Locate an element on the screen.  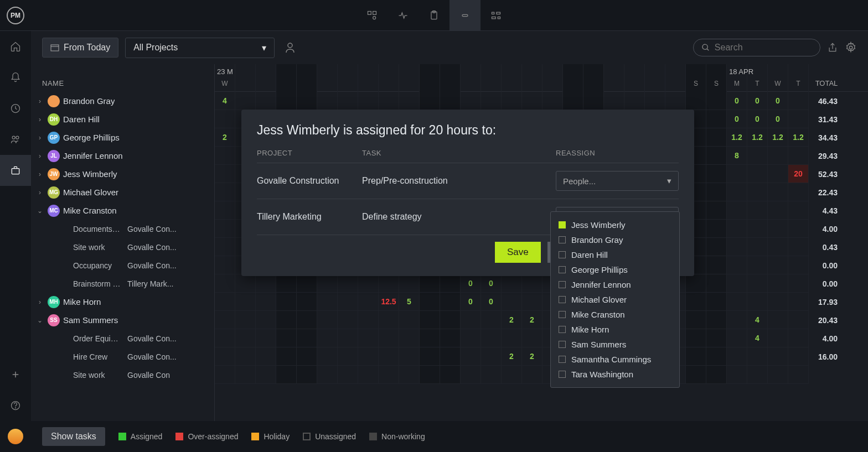
person-row: ›MGMichael Glover is located at coordinates (123, 193).